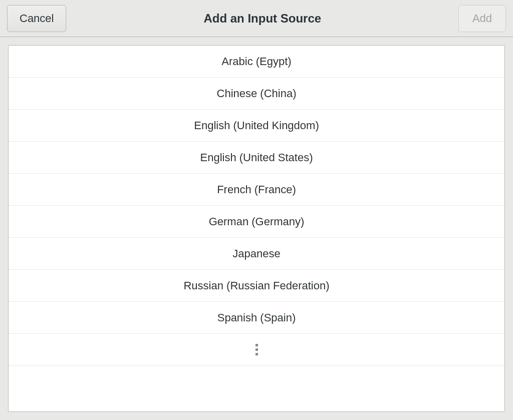 The image size is (513, 420). Describe the element at coordinates (256, 318) in the screenshot. I see `list-item-label: Spanish (Spain)` at that location.